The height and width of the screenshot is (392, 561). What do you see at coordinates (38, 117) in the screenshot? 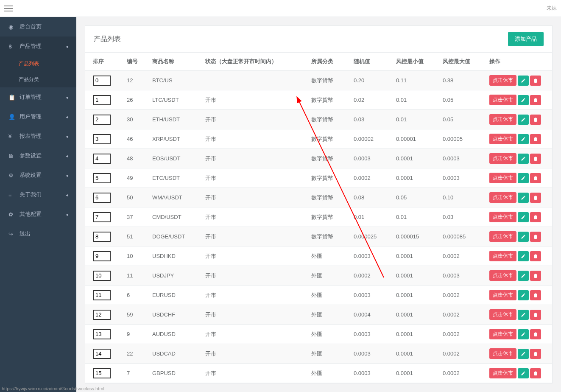
I see `sidebar-item-3: 👤用户管理◂` at bounding box center [38, 117].